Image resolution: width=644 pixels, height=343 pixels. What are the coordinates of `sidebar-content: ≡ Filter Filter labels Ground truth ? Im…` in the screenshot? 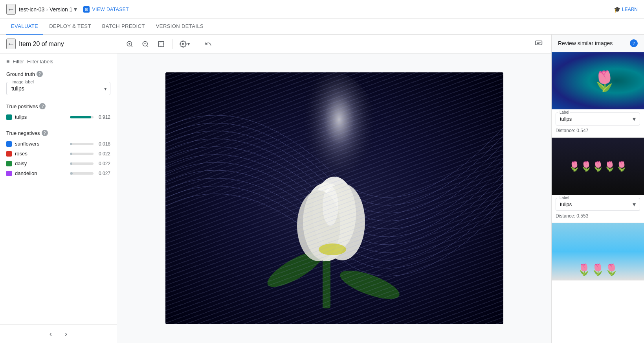 It's located at (58, 189).